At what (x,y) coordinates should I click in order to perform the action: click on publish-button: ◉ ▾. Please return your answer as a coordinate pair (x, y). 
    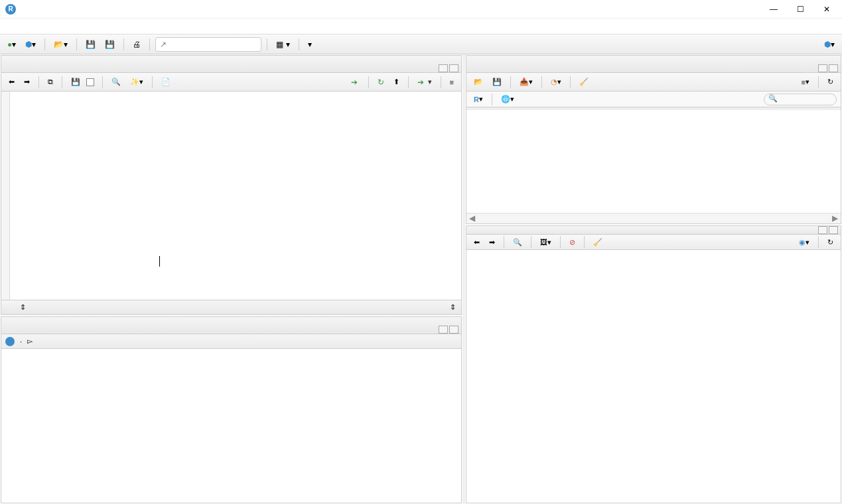
    Looking at the image, I should click on (804, 242).